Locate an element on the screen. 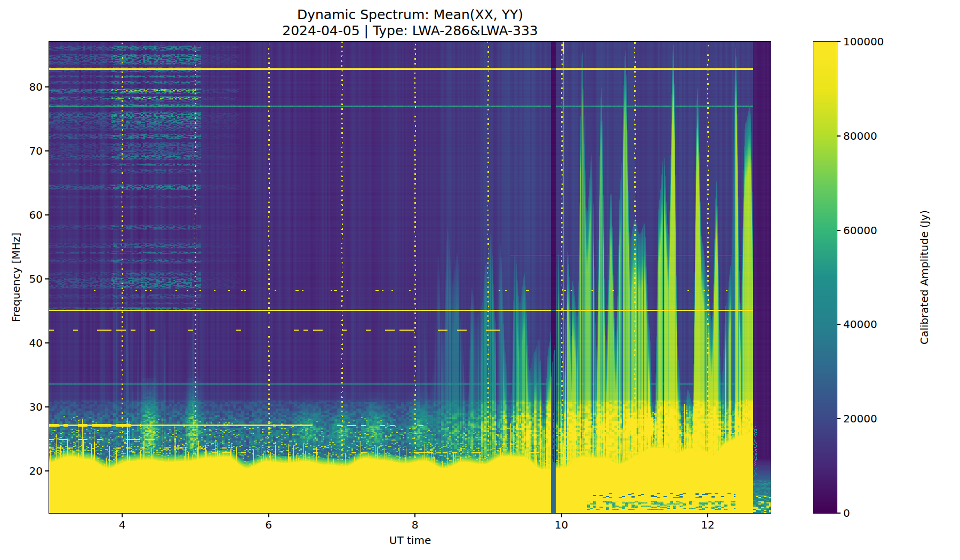 The height and width of the screenshot is (560, 960). x-tick-label: 12 is located at coordinates (707, 525).